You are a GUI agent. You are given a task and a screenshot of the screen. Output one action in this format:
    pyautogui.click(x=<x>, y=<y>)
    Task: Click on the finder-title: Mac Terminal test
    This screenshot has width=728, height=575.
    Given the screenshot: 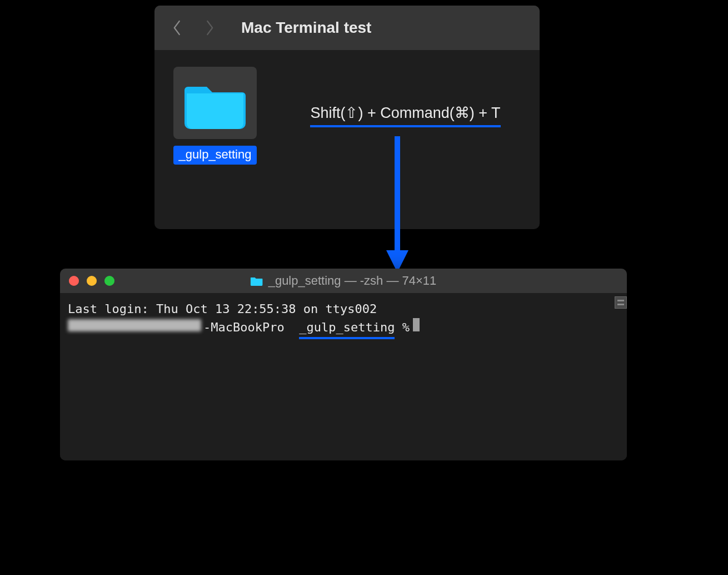 What is the action you would take?
    pyautogui.click(x=306, y=28)
    